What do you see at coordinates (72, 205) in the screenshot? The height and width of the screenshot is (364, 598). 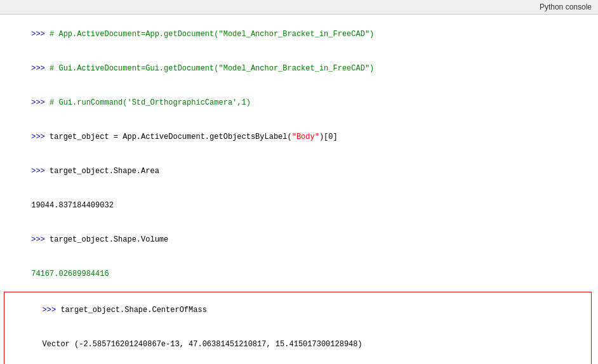 I see `output-6: 19044.837184409032` at bounding box center [72, 205].